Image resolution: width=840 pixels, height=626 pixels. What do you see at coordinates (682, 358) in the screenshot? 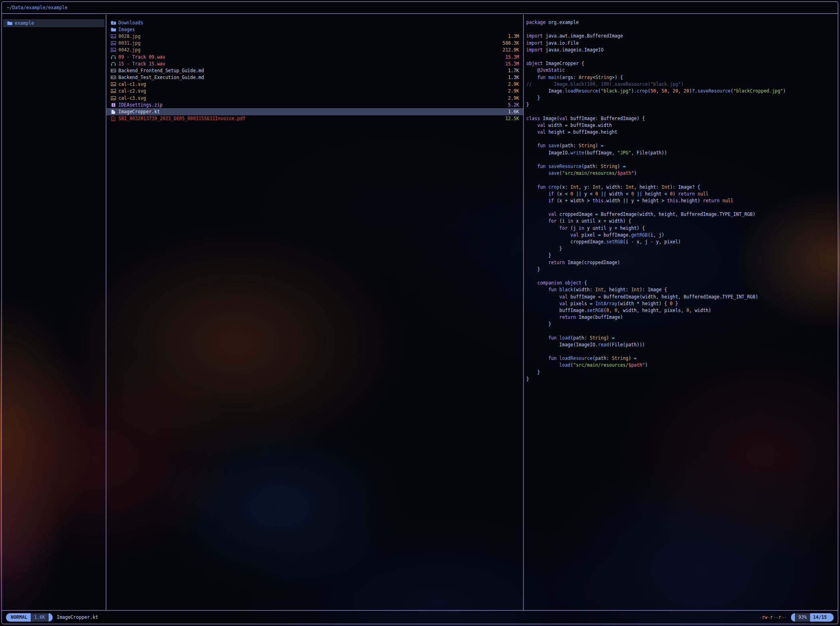
I see `code-line: fun loadResource(path: String) =` at bounding box center [682, 358].